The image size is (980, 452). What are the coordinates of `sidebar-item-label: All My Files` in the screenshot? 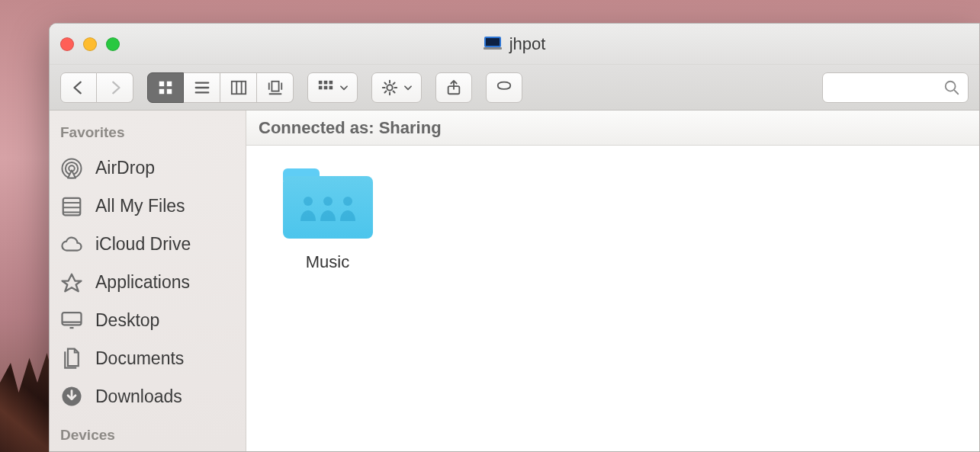 It's located at (140, 206).